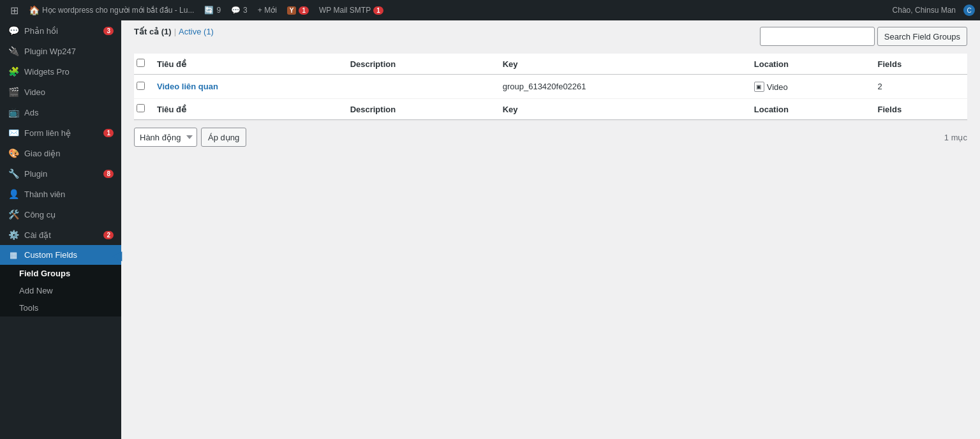  What do you see at coordinates (923, 36) in the screenshot?
I see `search-button: Search Field Groups` at bounding box center [923, 36].